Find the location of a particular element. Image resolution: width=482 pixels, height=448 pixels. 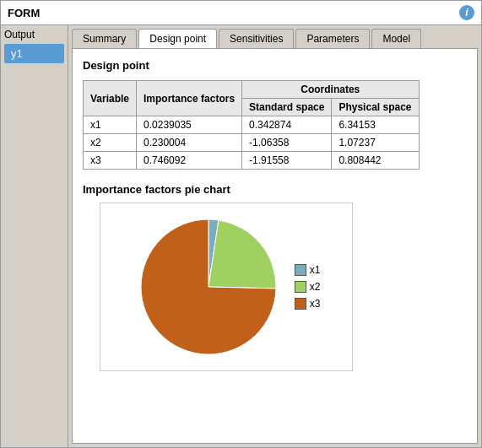

pie-chart is located at coordinates (209, 287).